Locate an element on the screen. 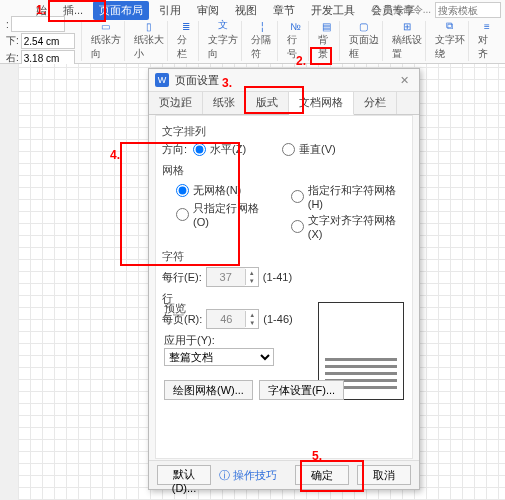  annotation-1: 1. is located at coordinates (41, 10).